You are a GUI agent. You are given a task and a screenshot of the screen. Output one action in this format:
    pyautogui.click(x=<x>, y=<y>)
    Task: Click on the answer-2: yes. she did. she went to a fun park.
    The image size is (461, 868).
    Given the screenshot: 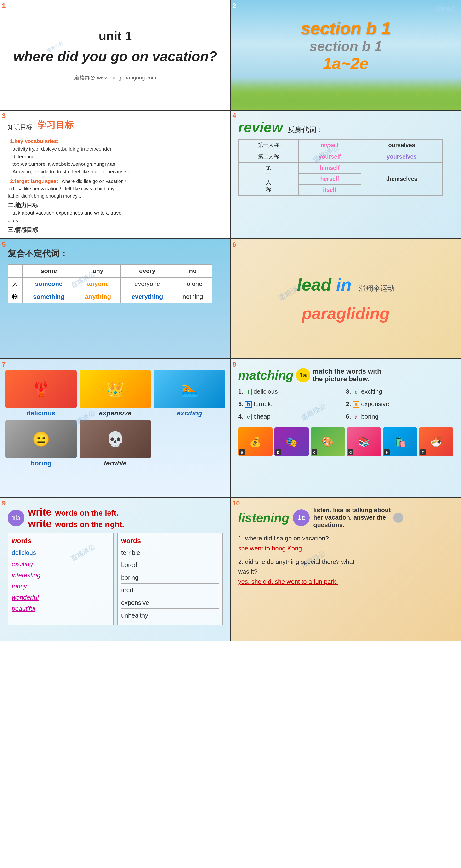 What is the action you would take?
    pyautogui.click(x=346, y=582)
    